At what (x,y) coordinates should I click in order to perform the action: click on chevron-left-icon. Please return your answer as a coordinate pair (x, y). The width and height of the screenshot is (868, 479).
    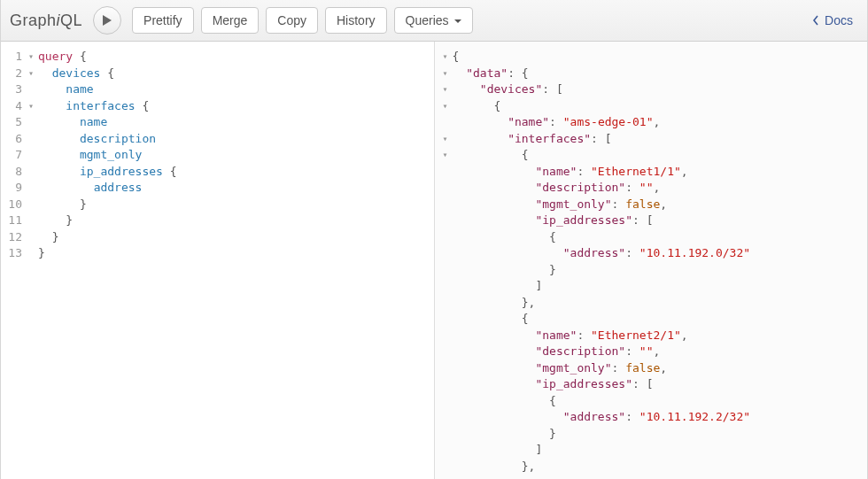
    Looking at the image, I should click on (816, 20).